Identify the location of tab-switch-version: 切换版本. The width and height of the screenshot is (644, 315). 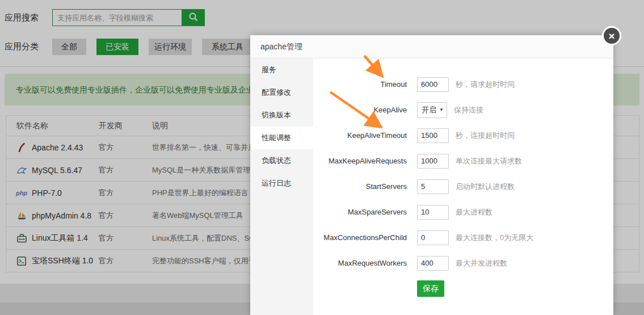
(281, 115).